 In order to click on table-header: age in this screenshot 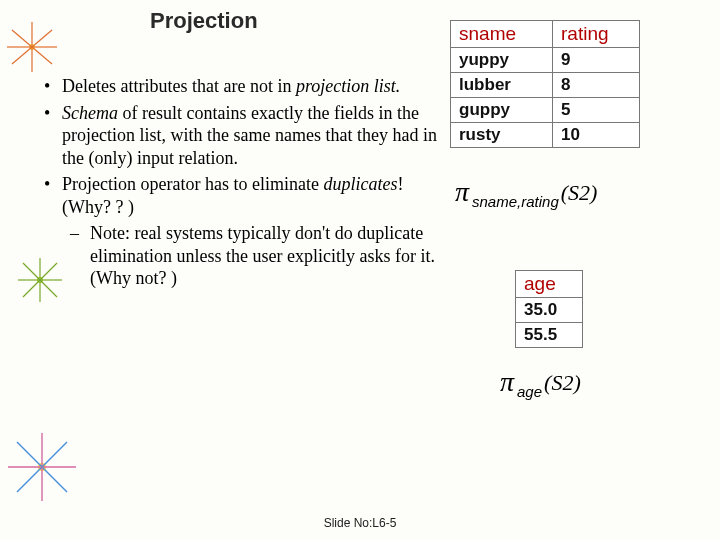, I will do `click(550, 284)`.